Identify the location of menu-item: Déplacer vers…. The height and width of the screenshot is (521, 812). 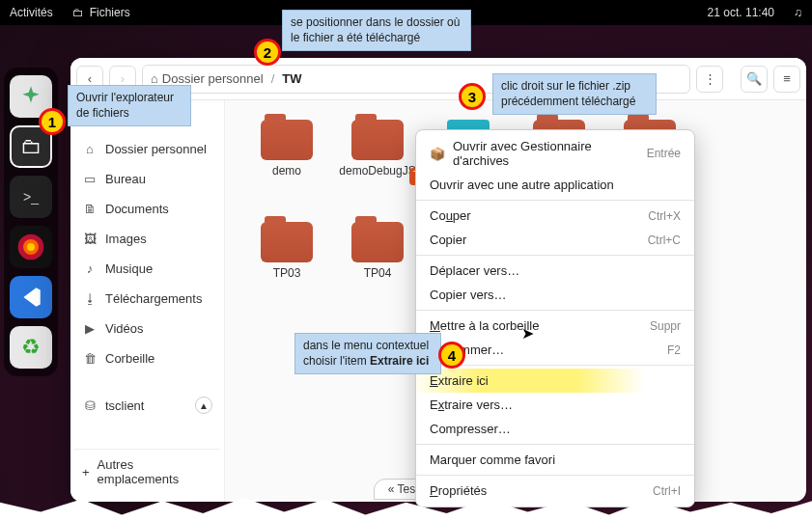
(555, 270).